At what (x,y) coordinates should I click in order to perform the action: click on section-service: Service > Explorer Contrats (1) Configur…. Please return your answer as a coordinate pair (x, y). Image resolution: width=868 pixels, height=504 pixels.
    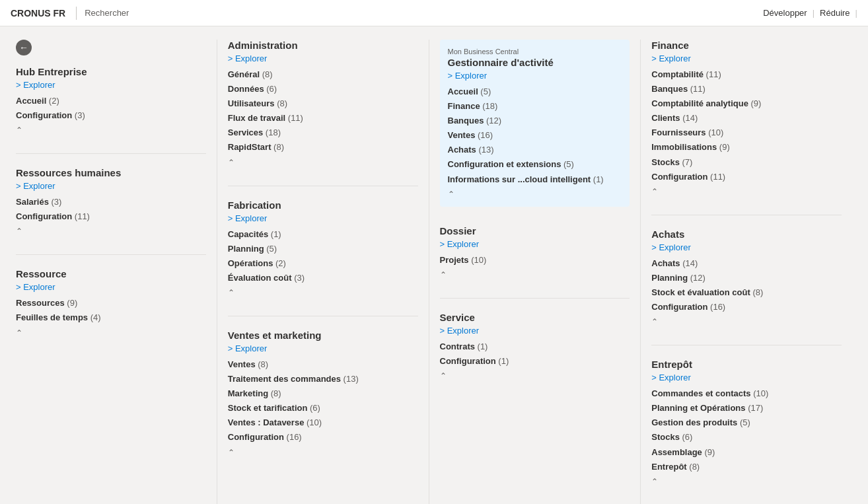
    Looking at the image, I should click on (535, 346).